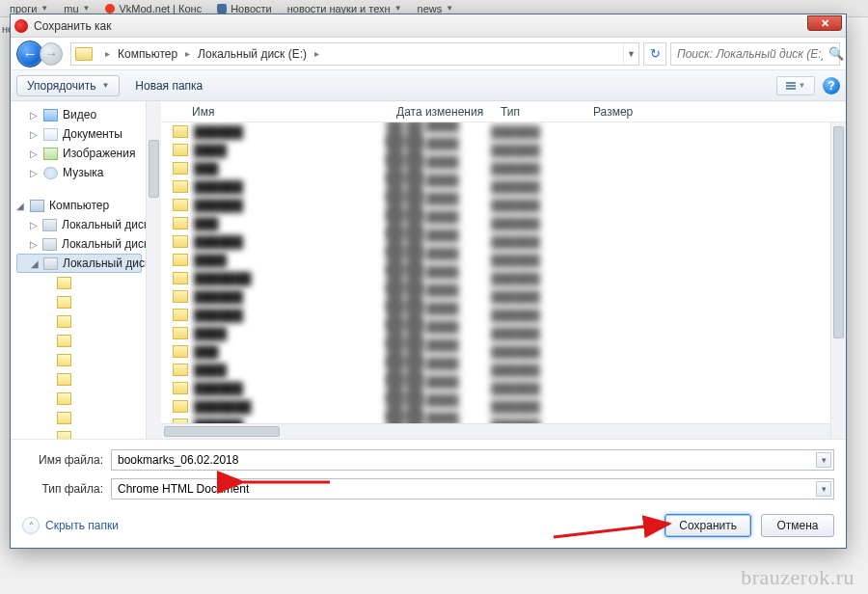 The width and height of the screenshot is (868, 594). Describe the element at coordinates (285, 112) in the screenshot. I see `col-name: Имя` at that location.